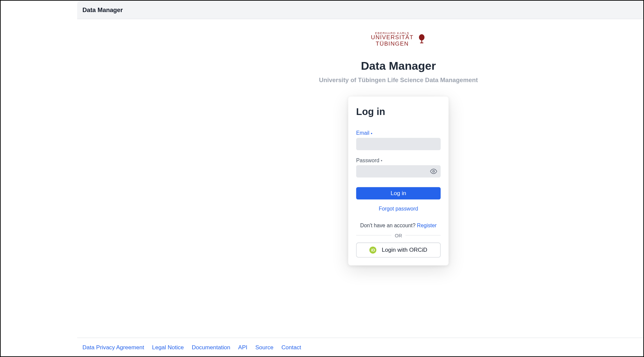 The height and width of the screenshot is (357, 644). I want to click on forgot-password-link: Forgot password, so click(398, 209).